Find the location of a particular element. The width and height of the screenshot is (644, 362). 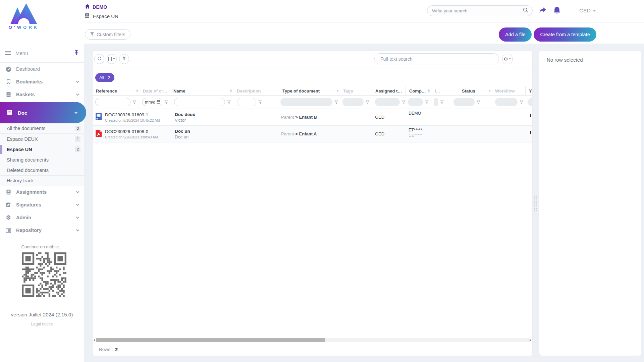

refresh-button is located at coordinates (99, 59).